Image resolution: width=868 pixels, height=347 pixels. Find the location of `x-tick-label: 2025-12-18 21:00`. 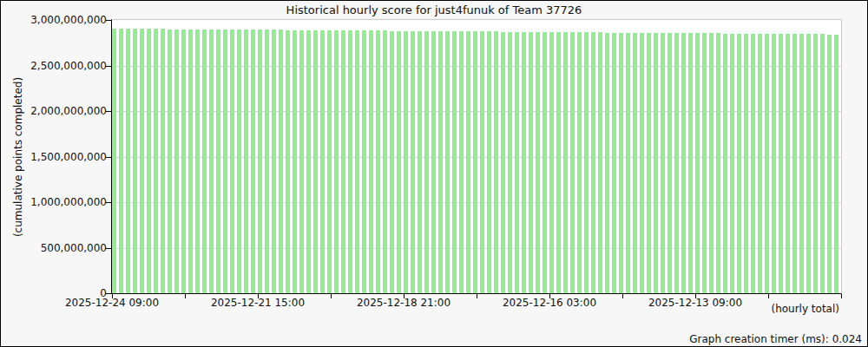

x-tick-label: 2025-12-18 21:00 is located at coordinates (404, 304).